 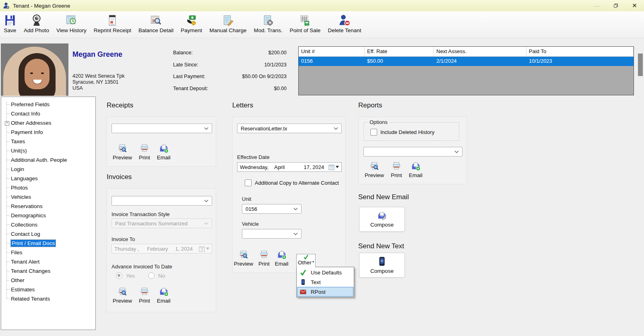 I want to click on close-button: ✕, so click(x=634, y=6).